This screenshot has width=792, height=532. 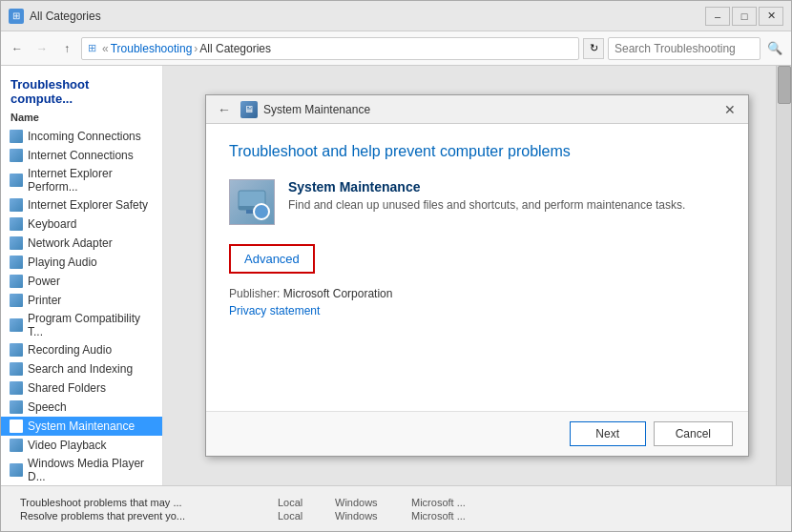 What do you see at coordinates (252, 202) in the screenshot?
I see `maintenance-svg` at bounding box center [252, 202].